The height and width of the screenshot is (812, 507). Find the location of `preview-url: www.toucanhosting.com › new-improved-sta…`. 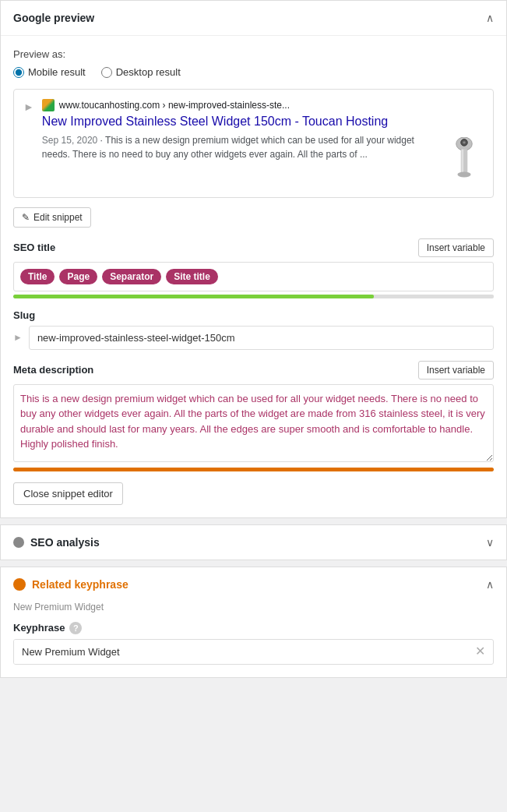

preview-url: www.toucanhosting.com › new-improved-sta… is located at coordinates (174, 105).